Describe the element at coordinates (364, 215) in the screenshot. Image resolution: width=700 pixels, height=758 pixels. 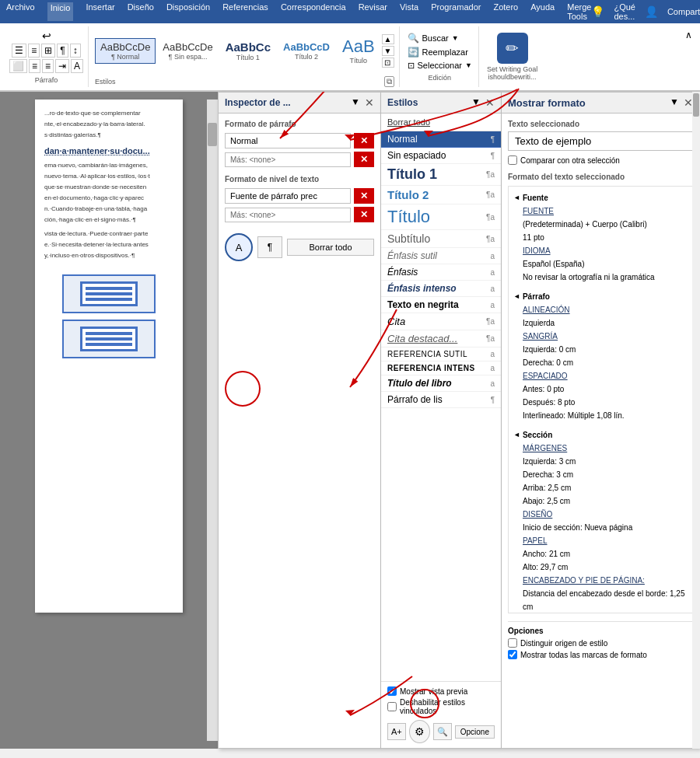
I see `nivel-mas-none-reset-btn: ✕` at that location.